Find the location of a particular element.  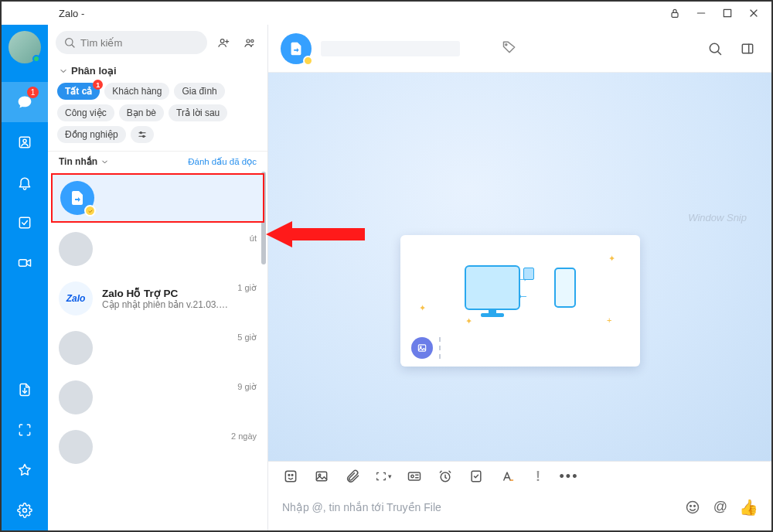

tag-icon is located at coordinates (509, 49).